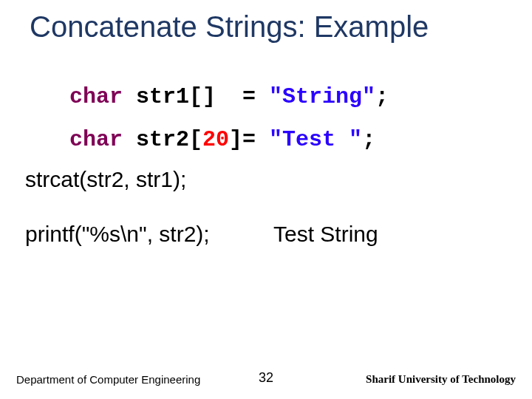 The width and height of the screenshot is (532, 399). I want to click on code-fragment: ]=, so click(249, 140).